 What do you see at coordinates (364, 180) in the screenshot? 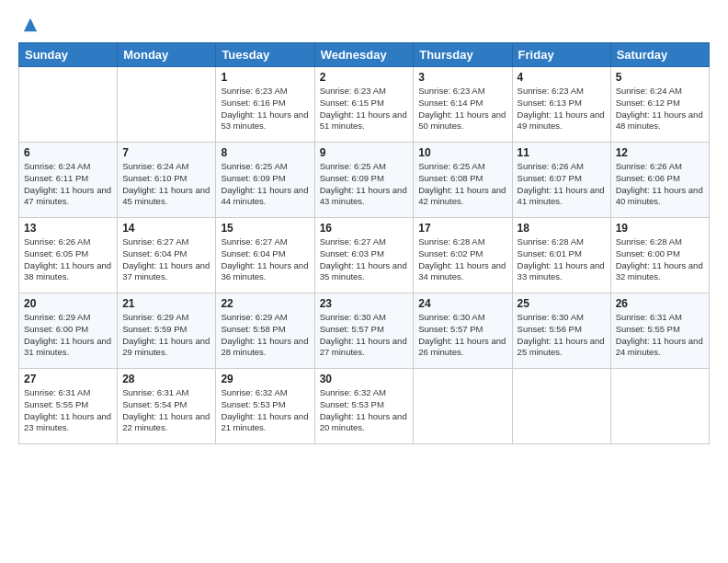
I see `calendar-cell: 9Sunrise: 6:25 AM Sunset: 6:09 PM Daylig…` at bounding box center [364, 180].